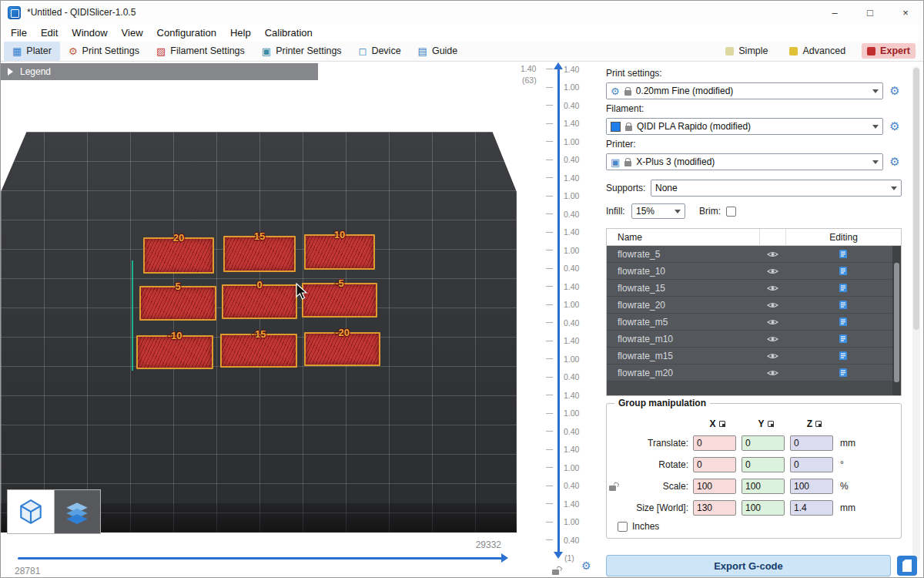 This screenshot has height=578, width=924. I want to click on calibration-object: 5, so click(178, 304).